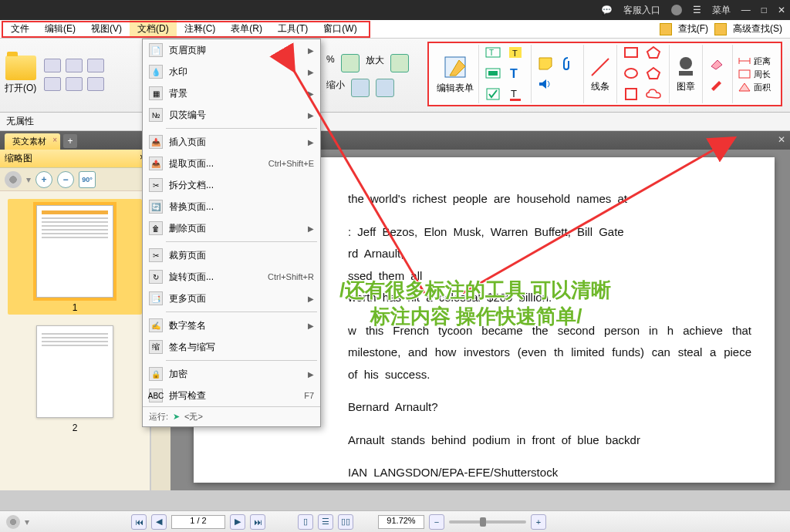 The width and height of the screenshot is (790, 532). Describe the element at coordinates (764, 10) in the screenshot. I see `maximize-button: □` at that location.